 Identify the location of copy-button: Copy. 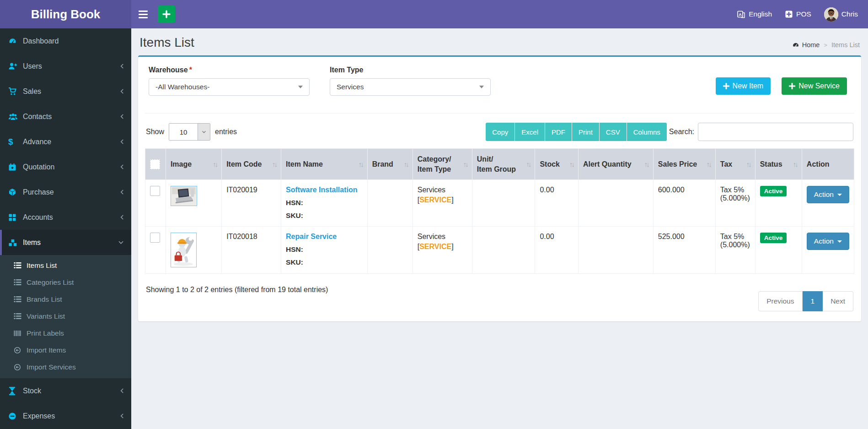
(500, 132).